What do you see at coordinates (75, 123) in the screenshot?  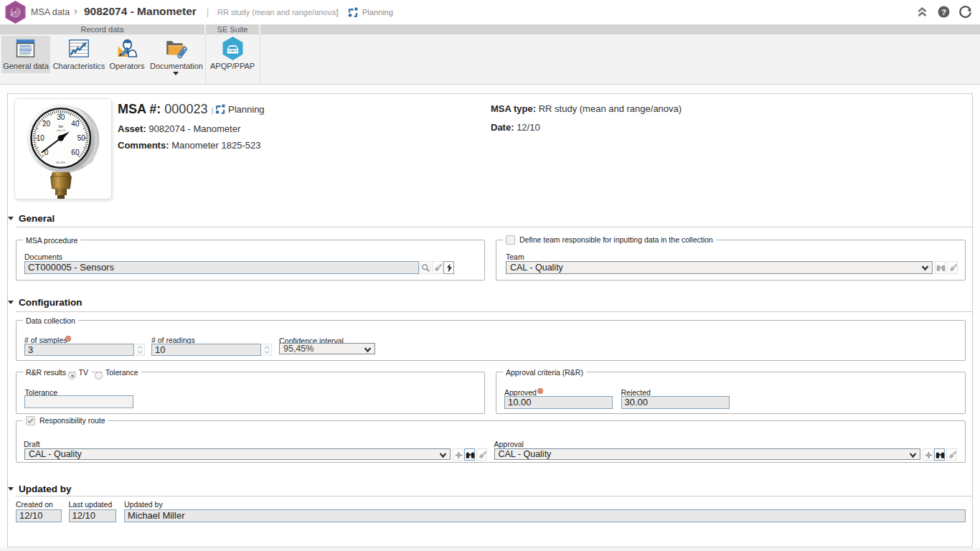 I see `svg-text: 40` at bounding box center [75, 123].